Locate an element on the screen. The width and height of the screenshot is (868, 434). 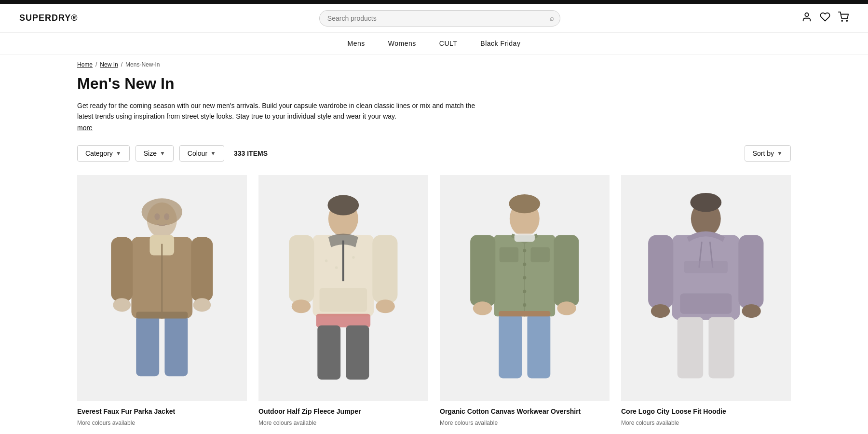
product-name-2: Outdoor Half Zip Fleece Jumper is located at coordinates (343, 412).